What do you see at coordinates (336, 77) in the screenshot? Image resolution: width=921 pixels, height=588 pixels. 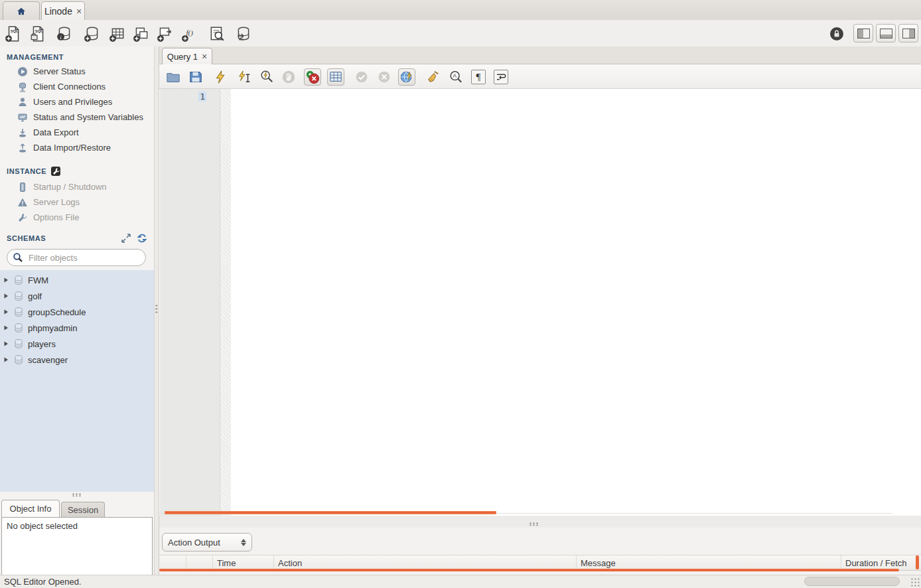 I see `limit-rows-button` at bounding box center [336, 77].